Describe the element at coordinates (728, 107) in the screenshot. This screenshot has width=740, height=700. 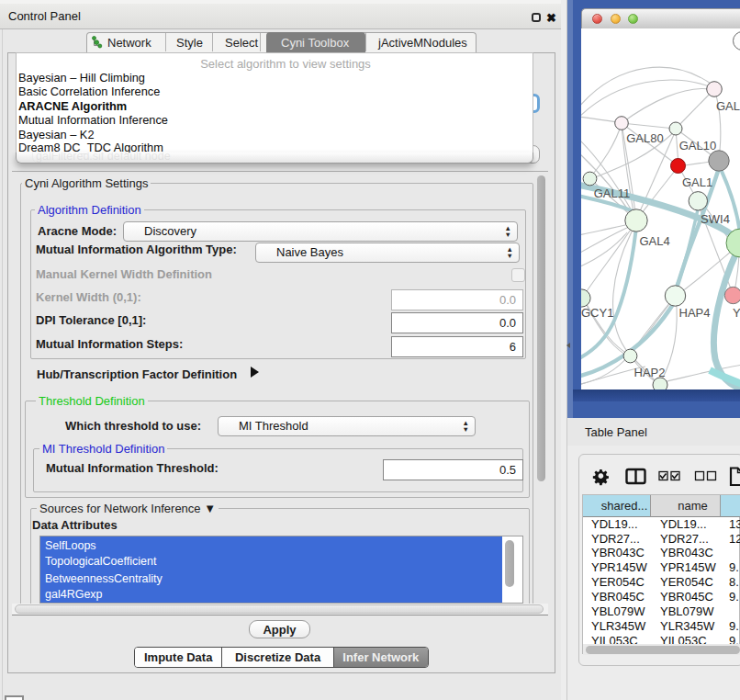
I see `svg-text: GAL2` at that location.